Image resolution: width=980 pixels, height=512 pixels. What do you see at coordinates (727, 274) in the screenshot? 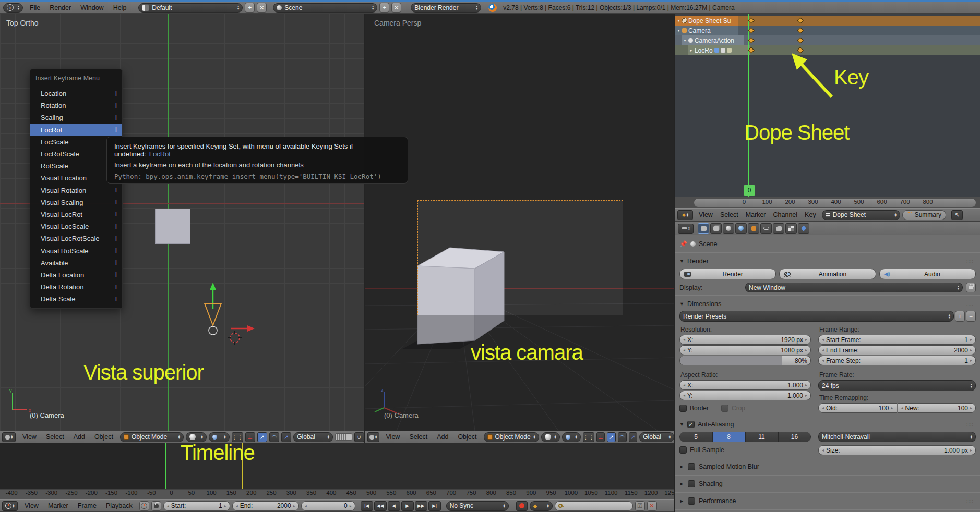
I see `render-button: Render` at bounding box center [727, 274].